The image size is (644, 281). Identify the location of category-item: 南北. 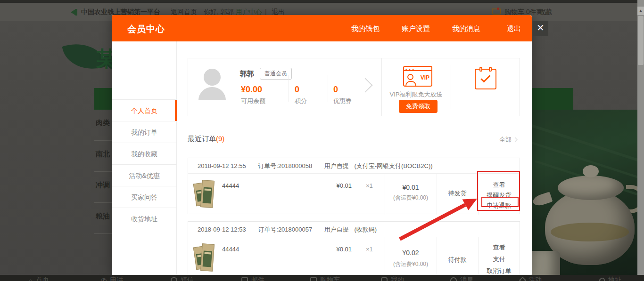
(103, 156).